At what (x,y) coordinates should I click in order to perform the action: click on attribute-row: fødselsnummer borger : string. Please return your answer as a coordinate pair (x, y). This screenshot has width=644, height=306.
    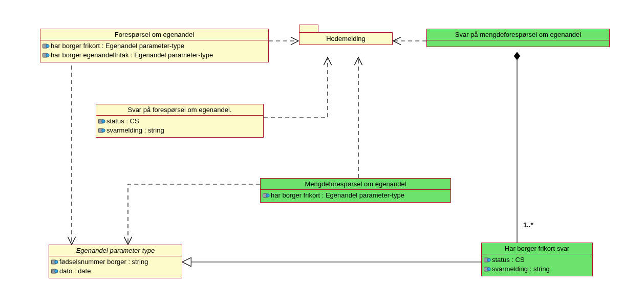
    Looking at the image, I should click on (116, 262).